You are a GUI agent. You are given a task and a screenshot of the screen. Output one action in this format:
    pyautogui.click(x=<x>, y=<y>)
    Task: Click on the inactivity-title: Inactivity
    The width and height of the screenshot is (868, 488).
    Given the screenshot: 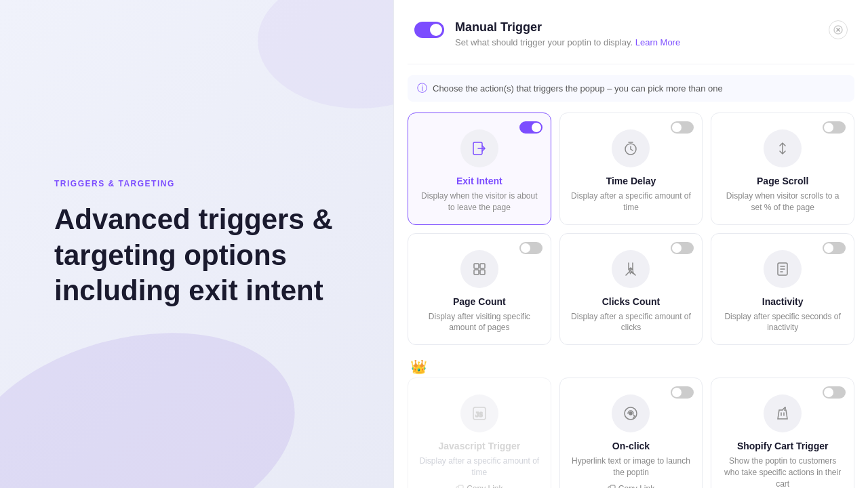 What is the action you would take?
    pyautogui.click(x=783, y=302)
    